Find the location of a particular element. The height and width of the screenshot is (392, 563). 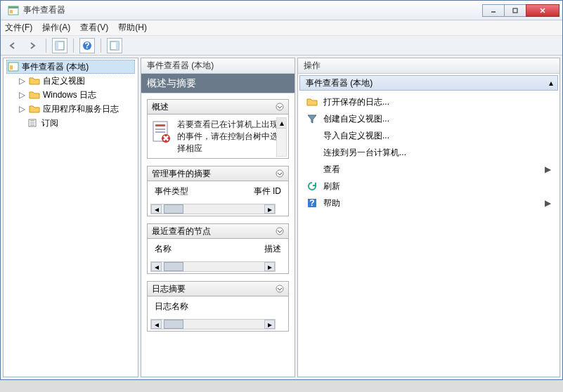

minimize-button is located at coordinates (493, 11).